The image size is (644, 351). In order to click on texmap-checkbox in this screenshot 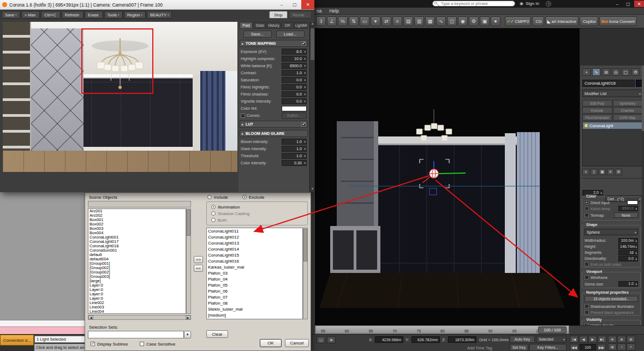, I will do `click(587, 215)`.